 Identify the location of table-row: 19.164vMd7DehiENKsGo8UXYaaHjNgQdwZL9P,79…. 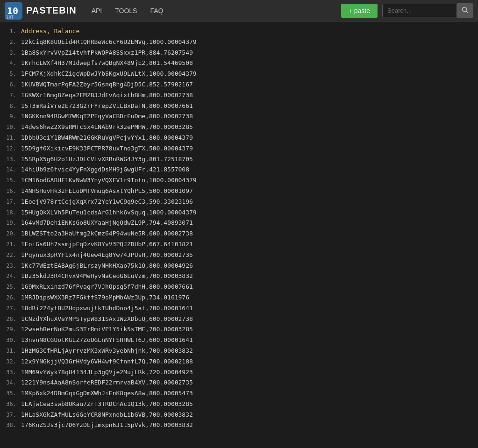
(239, 223).